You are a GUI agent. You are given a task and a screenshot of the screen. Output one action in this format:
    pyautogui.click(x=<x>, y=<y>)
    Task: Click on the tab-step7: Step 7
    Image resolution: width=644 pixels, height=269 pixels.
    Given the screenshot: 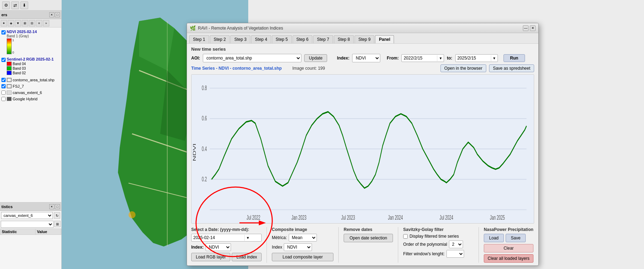 What is the action you would take?
    pyautogui.click(x=323, y=39)
    